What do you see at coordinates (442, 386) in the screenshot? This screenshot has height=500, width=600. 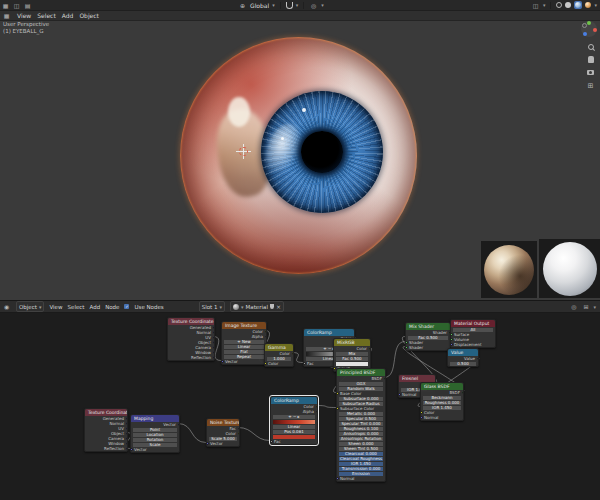 I see `node-header: Glass BSDF` at bounding box center [442, 386].